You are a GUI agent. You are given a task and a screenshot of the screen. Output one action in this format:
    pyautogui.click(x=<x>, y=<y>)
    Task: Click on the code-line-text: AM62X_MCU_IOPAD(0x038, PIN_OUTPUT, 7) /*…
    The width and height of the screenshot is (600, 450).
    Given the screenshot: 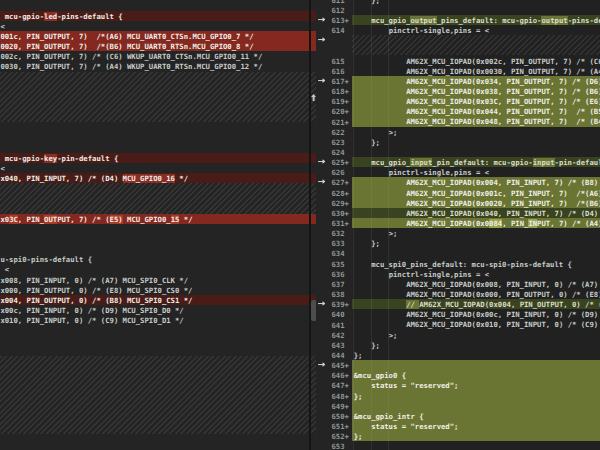 What is the action you would take?
    pyautogui.click(x=503, y=92)
    